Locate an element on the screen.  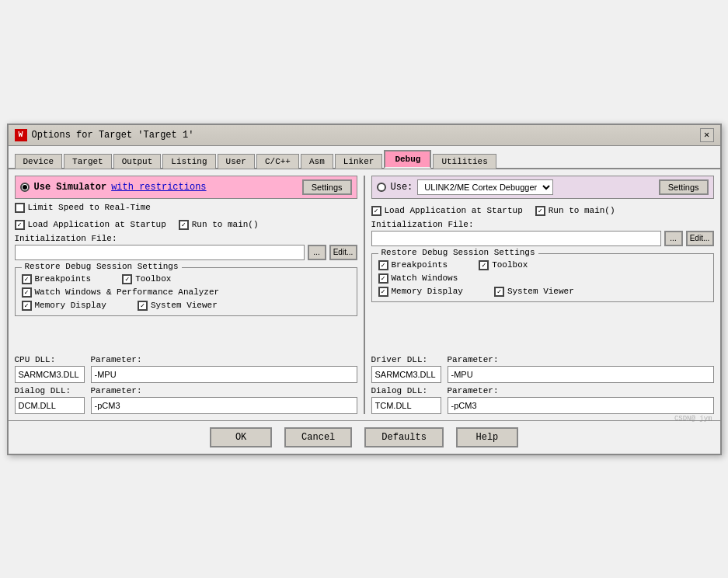
left-cpu-param-input is located at coordinates (224, 374).